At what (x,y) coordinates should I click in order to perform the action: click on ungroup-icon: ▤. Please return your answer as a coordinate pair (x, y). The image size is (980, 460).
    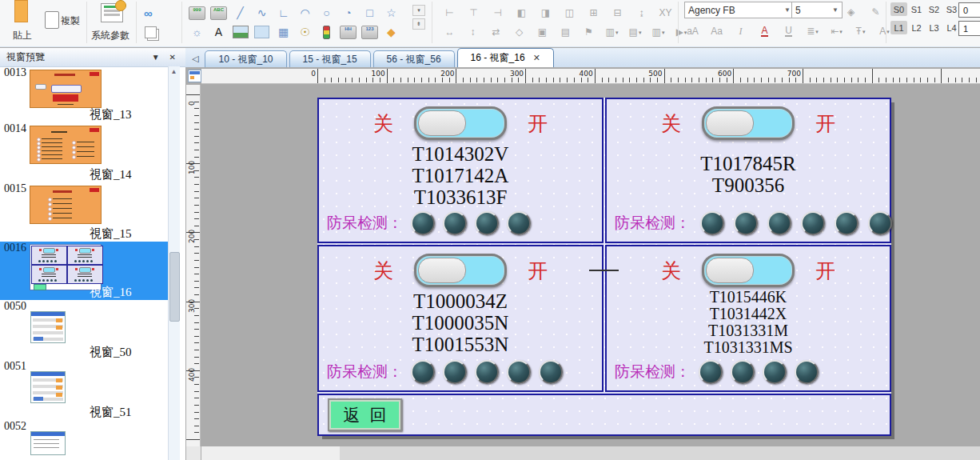
    Looking at the image, I should click on (566, 32).